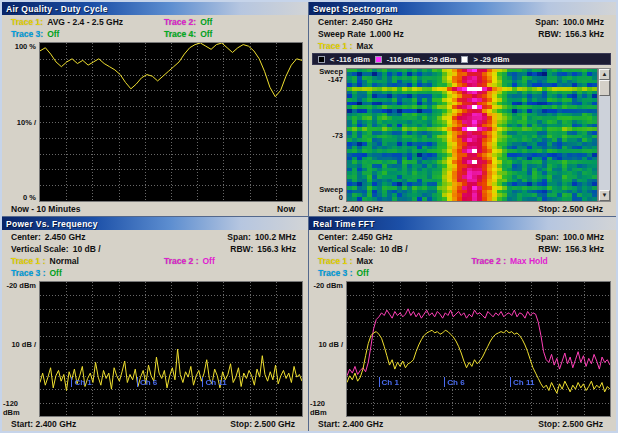 This screenshot has height=433, width=618. I want to click on span-field: Span: 100.0 MHz, so click(540, 237).